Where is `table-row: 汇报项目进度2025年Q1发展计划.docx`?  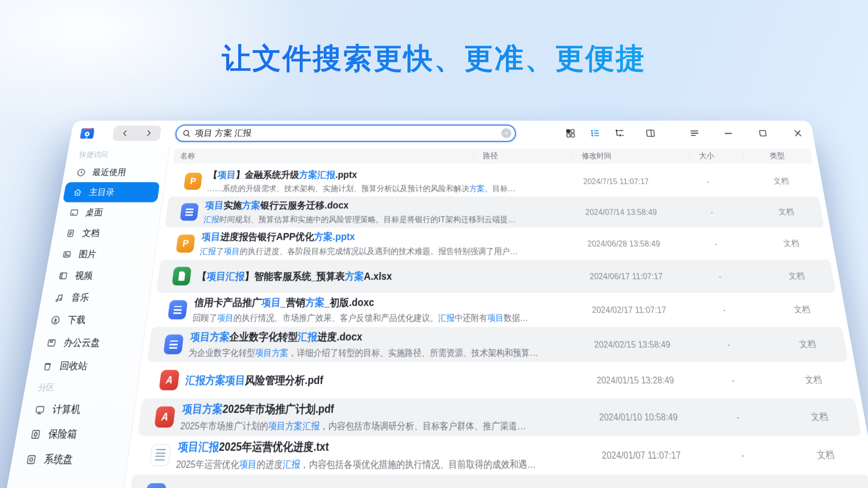
table-row: 汇报项目进度2025年Q1发展计划.docx is located at coordinates (498, 481).